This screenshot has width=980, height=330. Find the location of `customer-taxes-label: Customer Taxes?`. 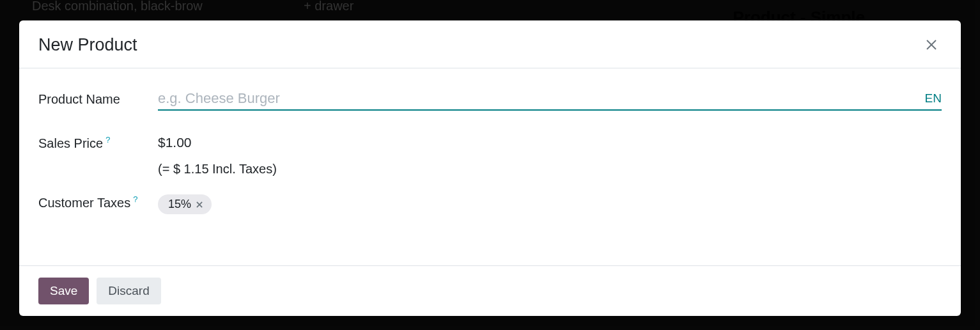

customer-taxes-label: Customer Taxes? is located at coordinates (98, 202).